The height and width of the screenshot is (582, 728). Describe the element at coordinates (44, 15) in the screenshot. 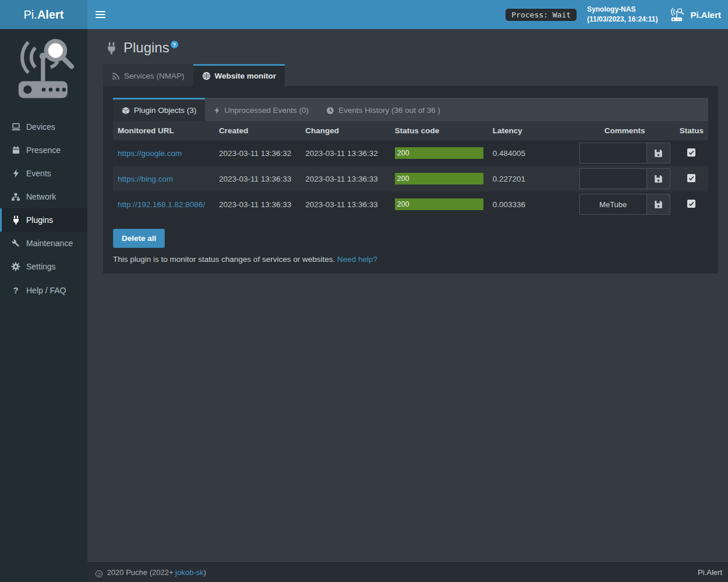

I see `app-logo-text: Pi.Alert` at that location.